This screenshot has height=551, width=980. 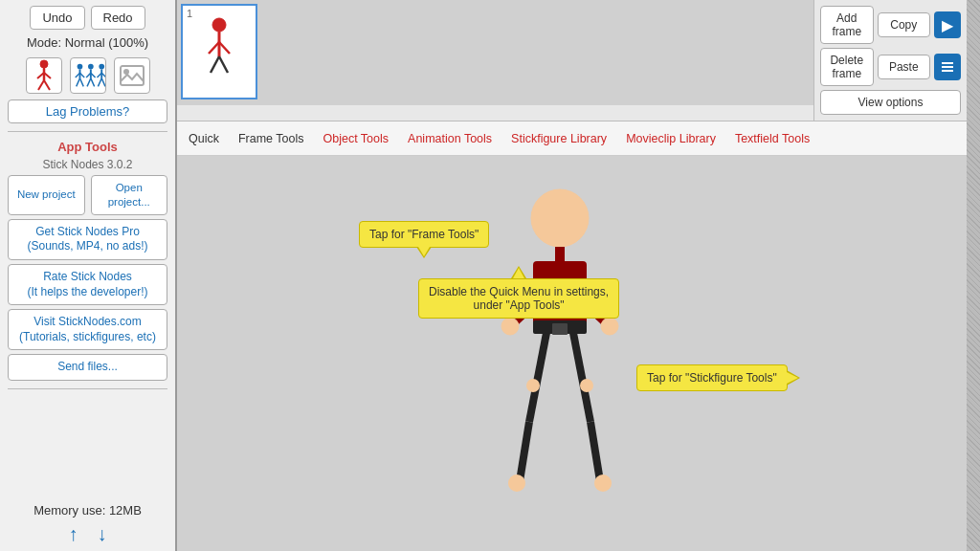 I want to click on right-sidebar-texture, so click(x=973, y=276).